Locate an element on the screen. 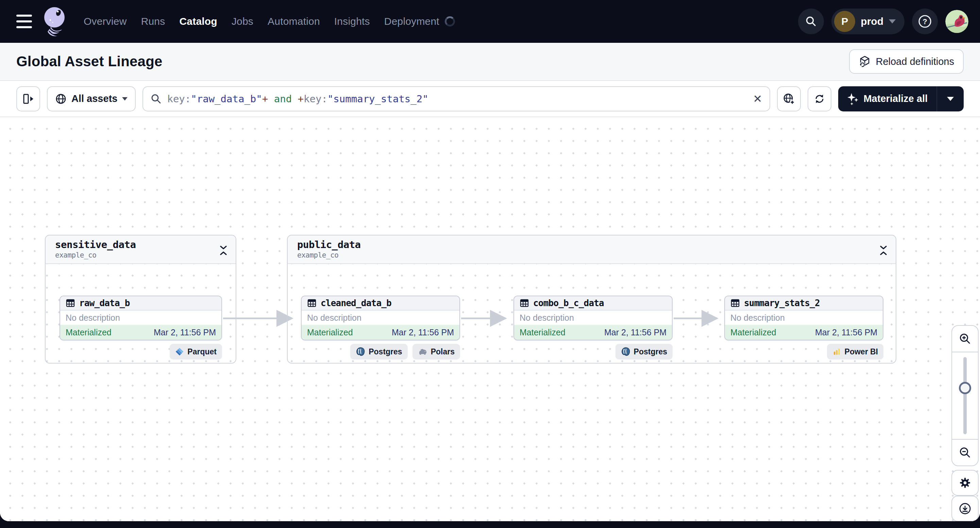 The height and width of the screenshot is (528, 980). nav-item-deployment: Deployment is located at coordinates (420, 21).